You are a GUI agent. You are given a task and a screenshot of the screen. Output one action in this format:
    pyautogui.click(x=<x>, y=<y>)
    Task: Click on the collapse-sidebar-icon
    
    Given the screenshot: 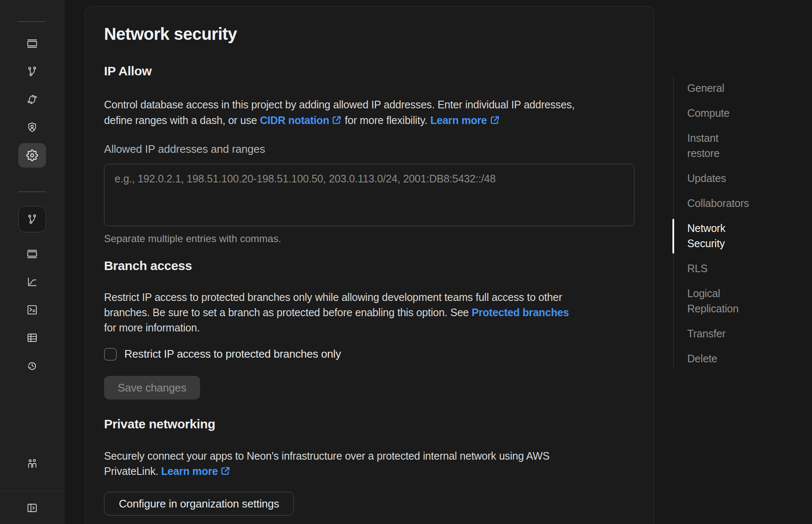 What is the action you would take?
    pyautogui.click(x=32, y=508)
    